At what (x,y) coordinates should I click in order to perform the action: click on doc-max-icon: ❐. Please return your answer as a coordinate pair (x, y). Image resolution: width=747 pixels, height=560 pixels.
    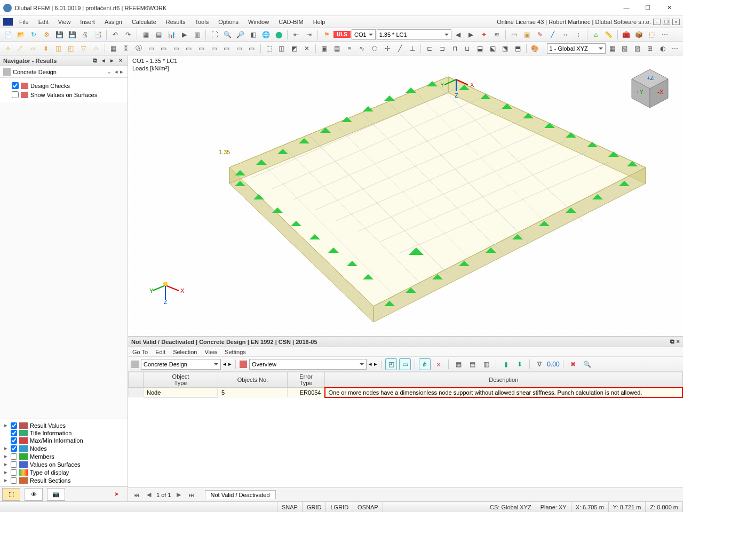
    Looking at the image, I should click on (666, 22).